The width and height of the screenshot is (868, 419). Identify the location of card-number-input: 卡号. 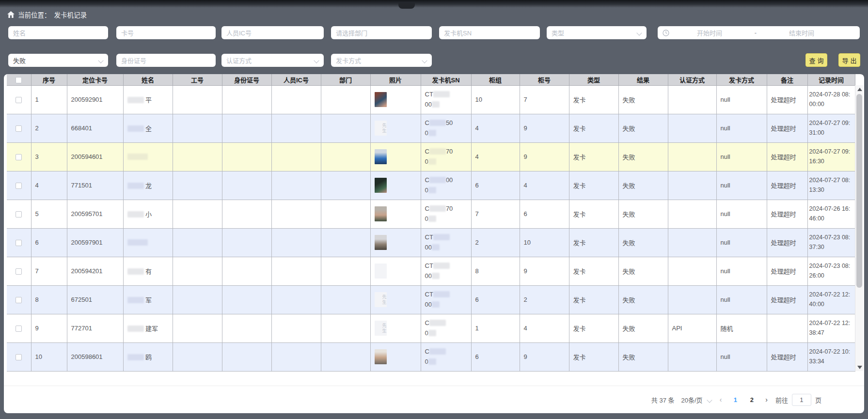
(166, 33).